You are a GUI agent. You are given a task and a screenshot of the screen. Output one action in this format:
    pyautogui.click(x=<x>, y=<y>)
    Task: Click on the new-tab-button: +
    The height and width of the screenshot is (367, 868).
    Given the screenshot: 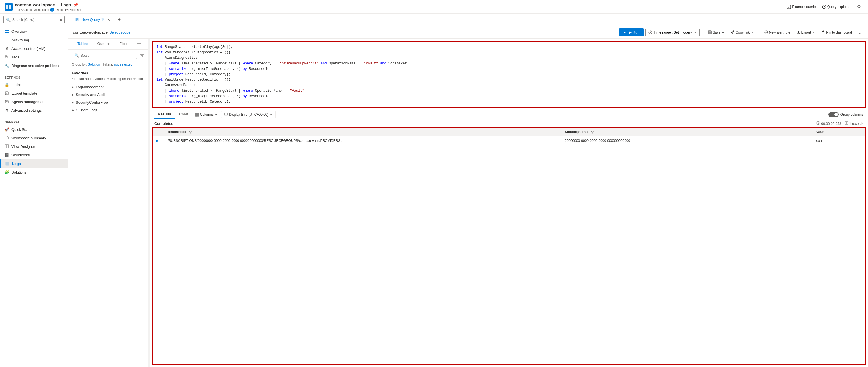 What is the action you would take?
    pyautogui.click(x=119, y=20)
    